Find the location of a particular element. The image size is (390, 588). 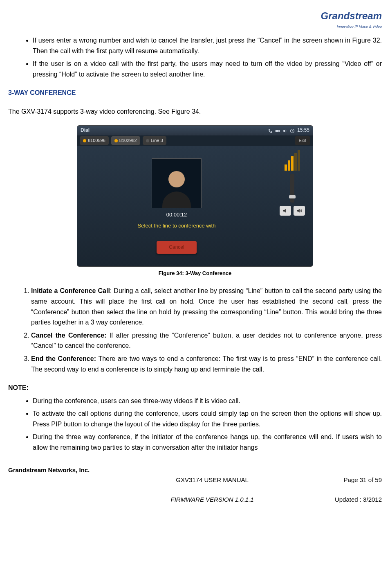

page-footer: Grandstream Networks, Inc. GXV3174 USER … is located at coordinates (195, 492).